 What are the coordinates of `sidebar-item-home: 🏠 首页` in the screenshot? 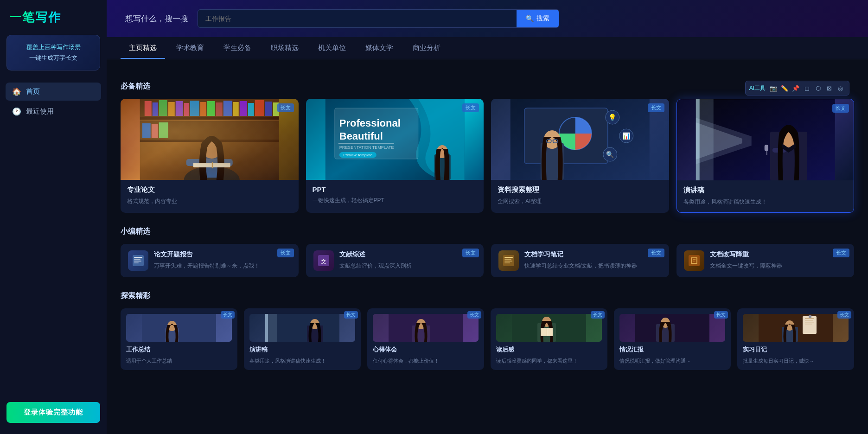 It's located at (53, 92).